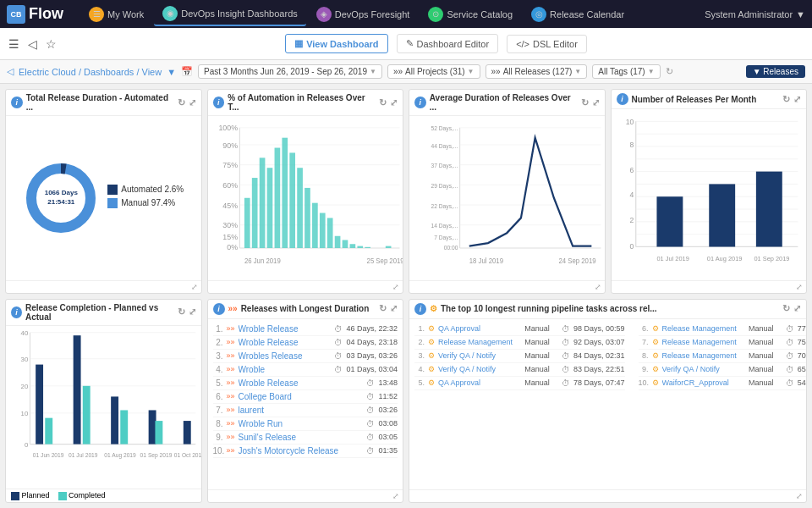 The image size is (812, 508). What do you see at coordinates (10, 71) in the screenshot?
I see `nav-back-arrow: ◁` at bounding box center [10, 71].